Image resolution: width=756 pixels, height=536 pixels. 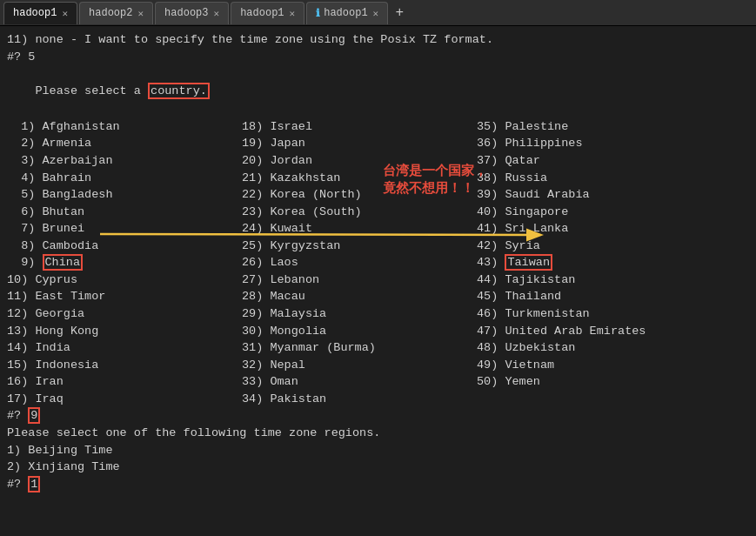 What do you see at coordinates (378, 13) in the screenshot?
I see `tab-bar: hadoop1 ✕ hadoop2 ✕ hadoop3 ✕ hadoop1 ✕ …` at bounding box center [378, 13].